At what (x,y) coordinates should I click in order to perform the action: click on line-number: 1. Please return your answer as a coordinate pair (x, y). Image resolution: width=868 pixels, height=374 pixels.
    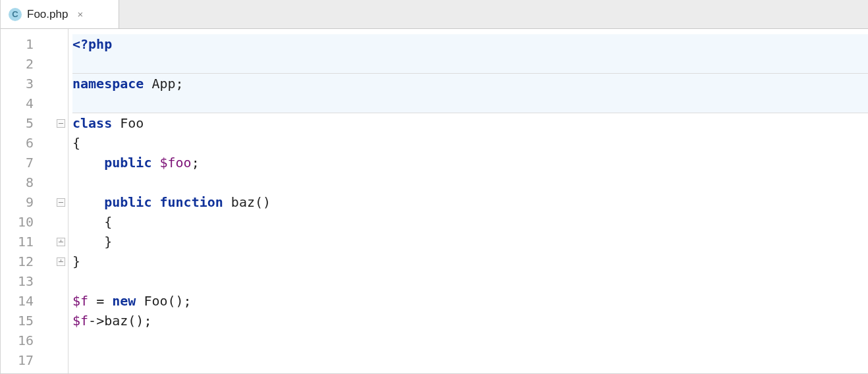
    Looking at the image, I should click on (27, 44).